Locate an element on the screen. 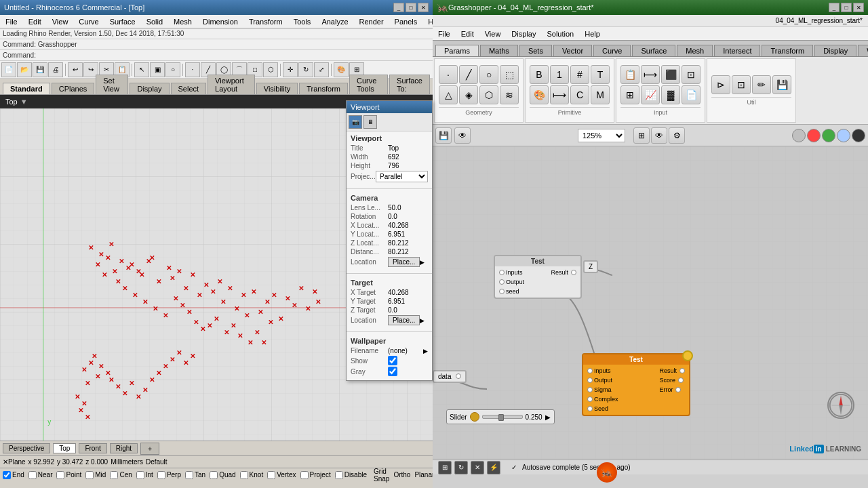 This screenshot has width=868, height=488. gh-icon-panel: 📋 is located at coordinates (630, 75).